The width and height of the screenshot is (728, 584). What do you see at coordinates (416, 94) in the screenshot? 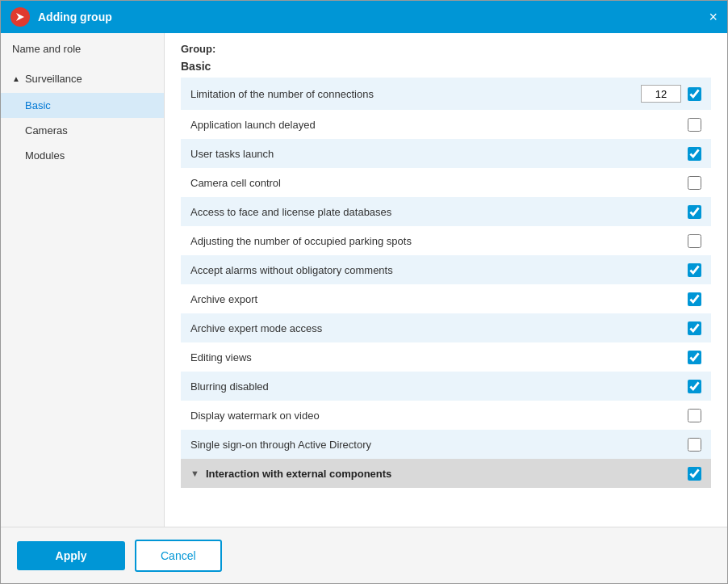
I see `permission-label: Limitation of the number of connections` at bounding box center [416, 94].